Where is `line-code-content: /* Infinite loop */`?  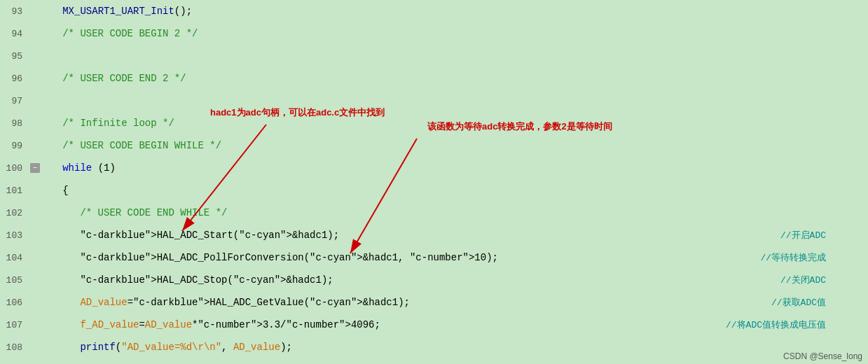 line-code-content: /* Infinite loop */ is located at coordinates (455, 123).